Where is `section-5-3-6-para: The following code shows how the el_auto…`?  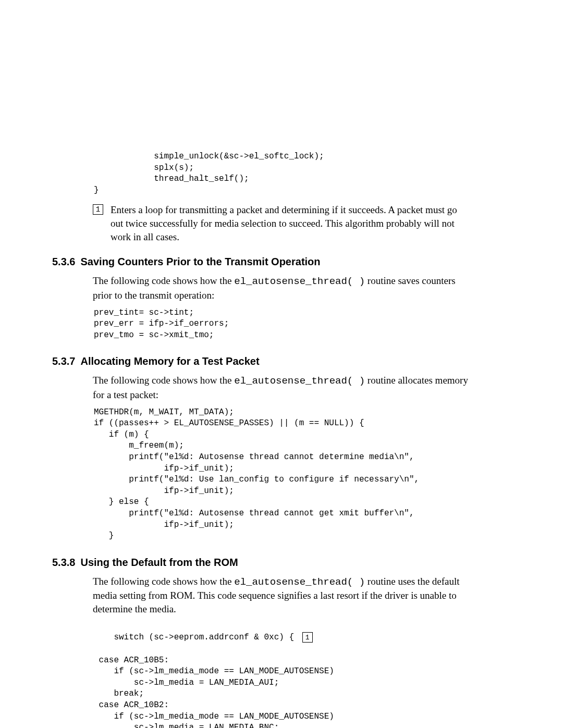 section-5-3-6-para: The following code shows how the el_auto… is located at coordinates (280, 288).